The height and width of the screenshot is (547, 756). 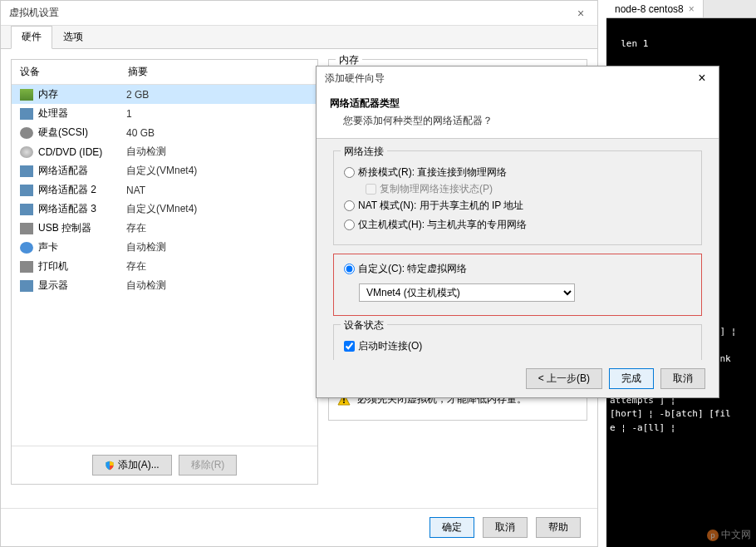 What do you see at coordinates (558, 527) in the screenshot?
I see `help-button: 帮助` at bounding box center [558, 527].